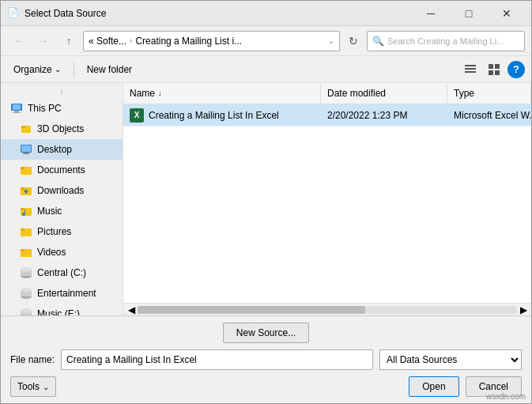 The image size is (532, 404). Describe the element at coordinates (49, 211) in the screenshot. I see `music-label: Music` at that location.